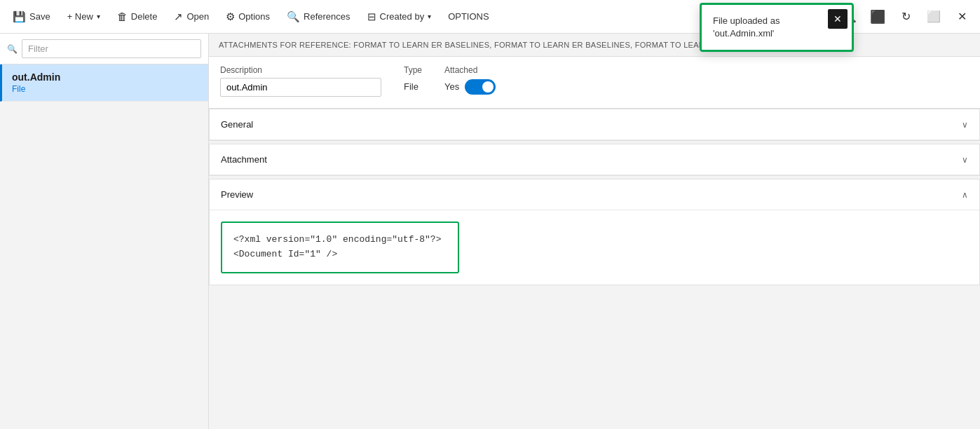 Image resolution: width=980 pixels, height=429 pixels. I want to click on refresh-button: ↻, so click(906, 17).